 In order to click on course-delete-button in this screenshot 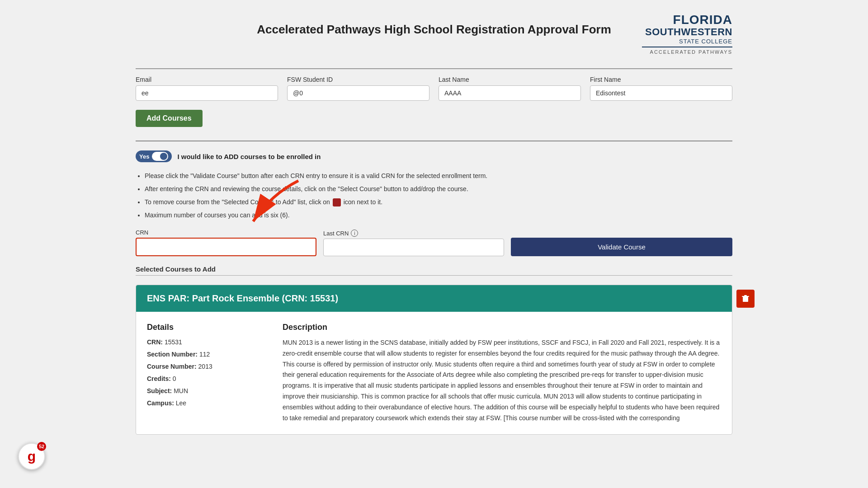, I will do `click(745, 299)`.